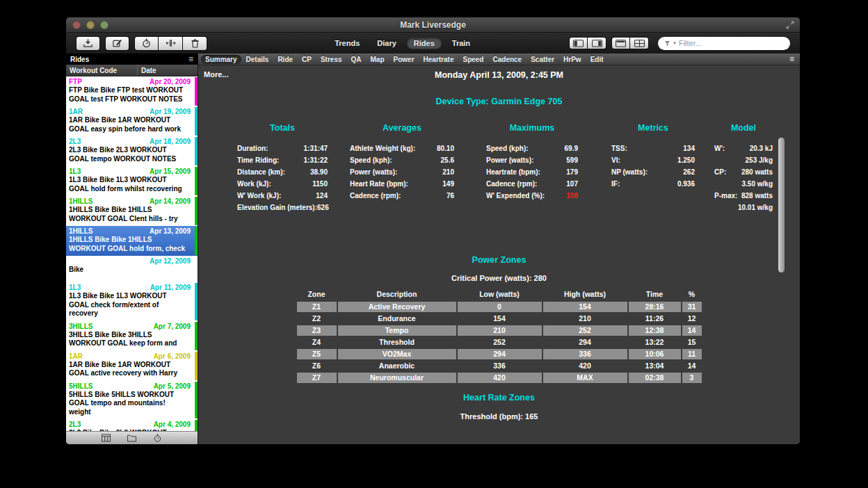 The width and height of the screenshot is (868, 488). I want to click on metric-value: 262, so click(689, 172).